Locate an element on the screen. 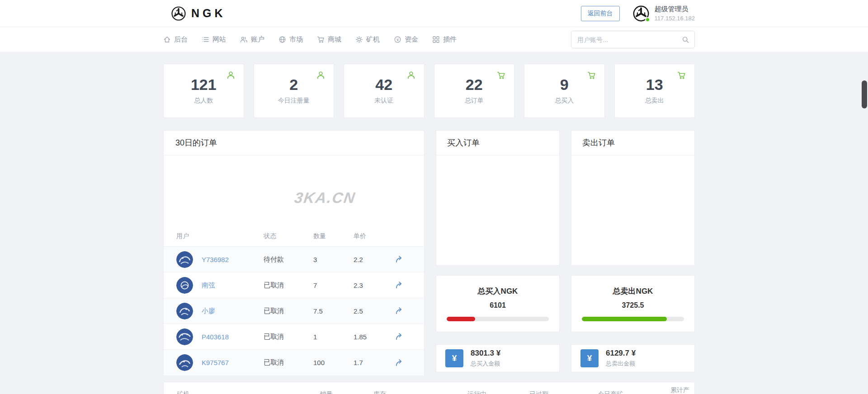 This screenshot has width=868, height=394. nav-label: 账户 is located at coordinates (258, 40).